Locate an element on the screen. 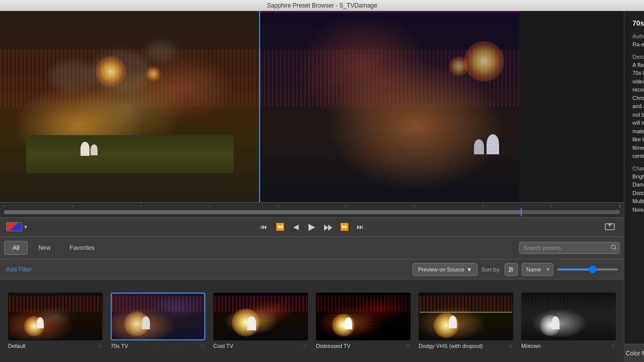 The width and height of the screenshot is (644, 362). window-title: Sapphire Preset Browser - S_TVDamage is located at coordinates (322, 6).